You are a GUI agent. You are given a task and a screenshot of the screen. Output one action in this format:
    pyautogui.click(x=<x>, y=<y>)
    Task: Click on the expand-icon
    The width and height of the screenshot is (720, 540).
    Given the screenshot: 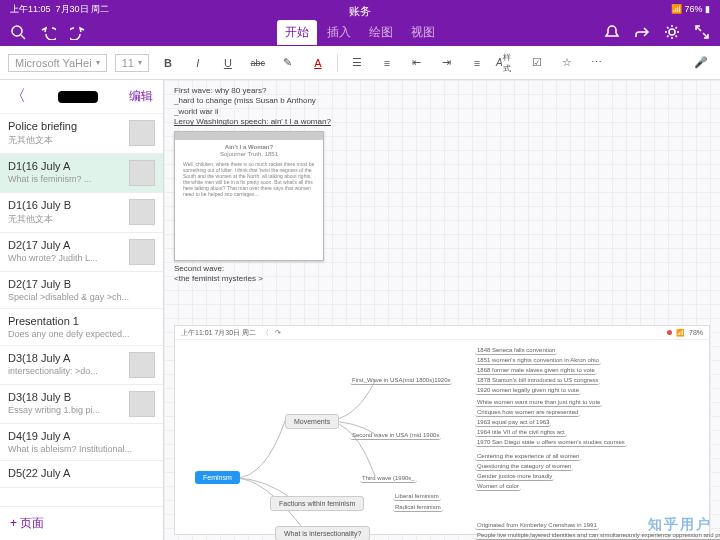 What is the action you would take?
    pyautogui.click(x=702, y=32)
    